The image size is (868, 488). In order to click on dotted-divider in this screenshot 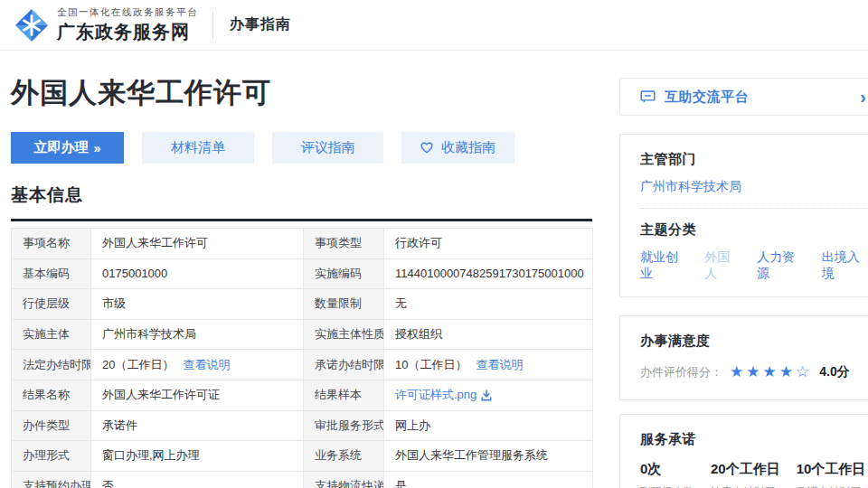, I will do `click(754, 208)`.